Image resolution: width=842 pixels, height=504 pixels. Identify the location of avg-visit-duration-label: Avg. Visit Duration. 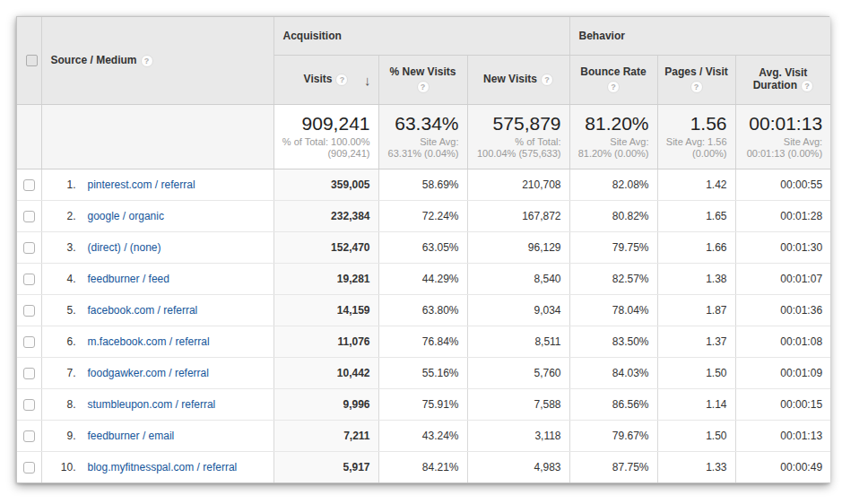
(780, 79).